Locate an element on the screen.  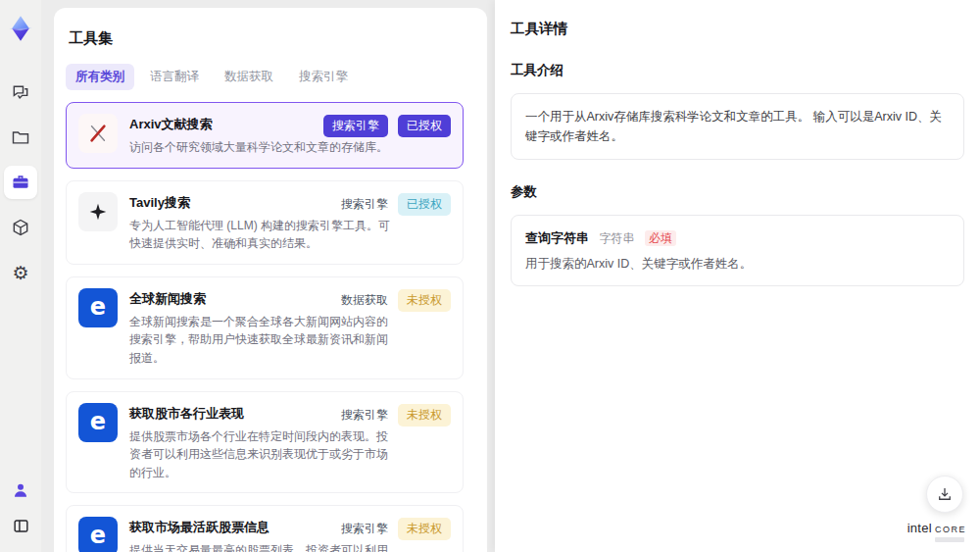
tool-description: 全球新闻搜索是一个聚合全球各大新闻网站内容的搜索引擎，帮助用户快速获取全球最新资… is located at coordinates (263, 340).